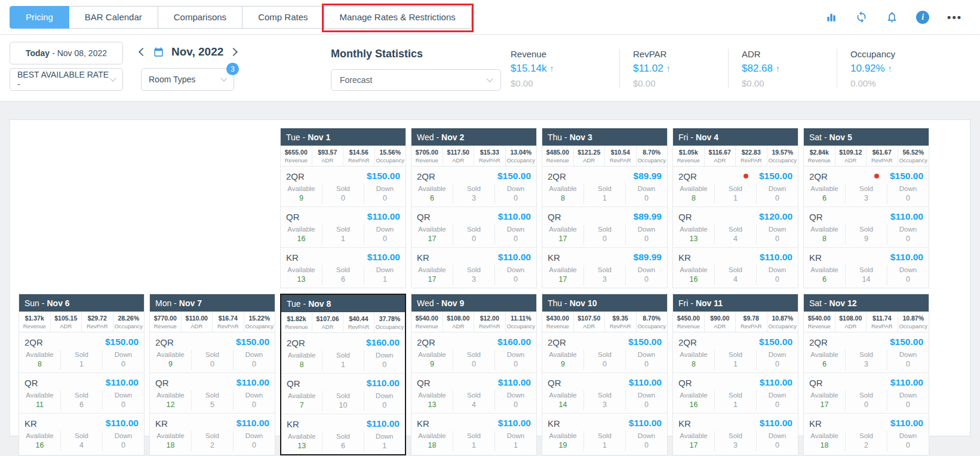  Describe the element at coordinates (604, 208) in the screenshot. I see `day-cell-nov-3: Thu - Nov 3$485.00Revenue$121.25ADR$10.5…` at that location.